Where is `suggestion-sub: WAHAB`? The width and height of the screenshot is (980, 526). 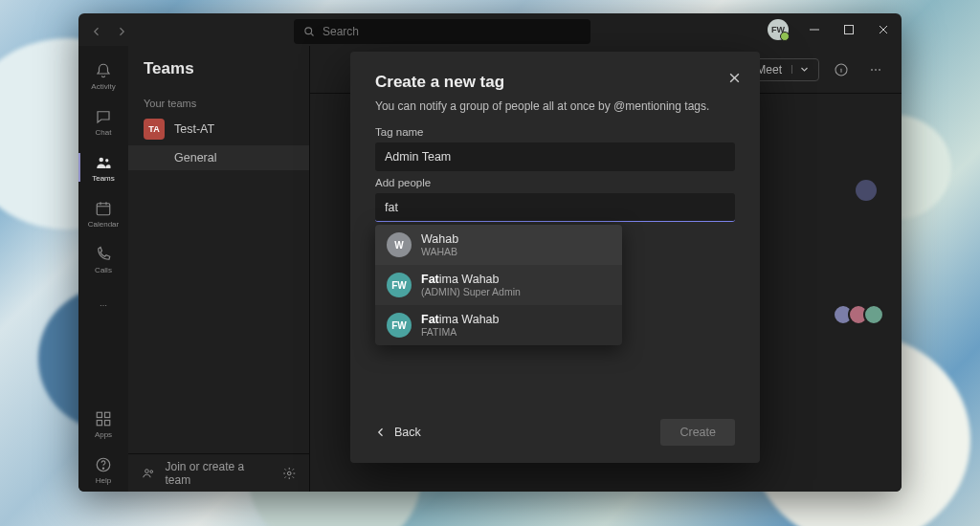 suggestion-sub: WAHAB is located at coordinates (440, 252).